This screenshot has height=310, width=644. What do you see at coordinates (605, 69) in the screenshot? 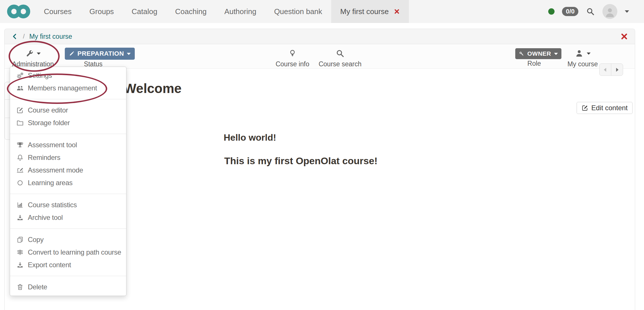
I see `previous-button` at bounding box center [605, 69].